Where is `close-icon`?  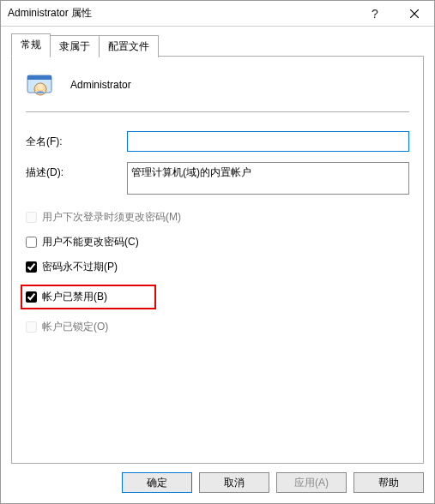
close-icon is located at coordinates (414, 14).